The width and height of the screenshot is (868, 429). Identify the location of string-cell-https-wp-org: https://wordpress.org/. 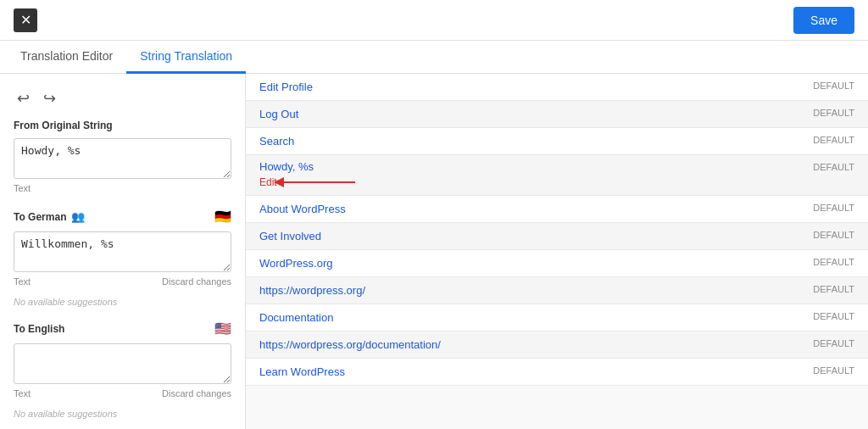
(480, 291).